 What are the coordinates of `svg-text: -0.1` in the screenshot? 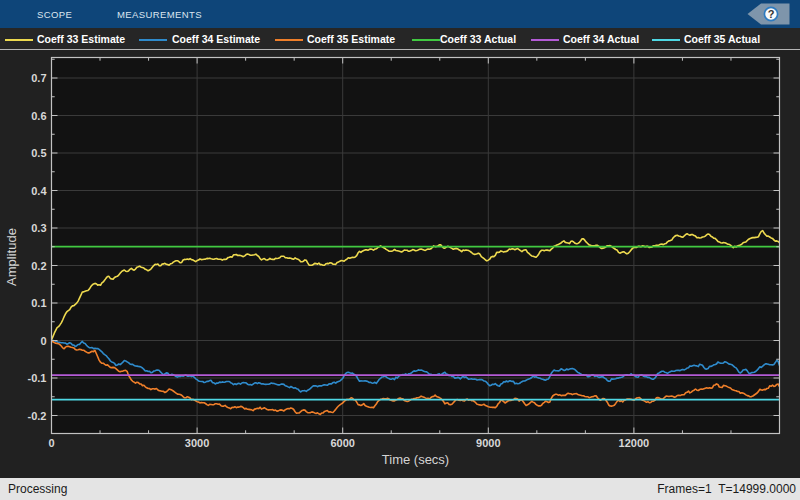 It's located at (38, 378).